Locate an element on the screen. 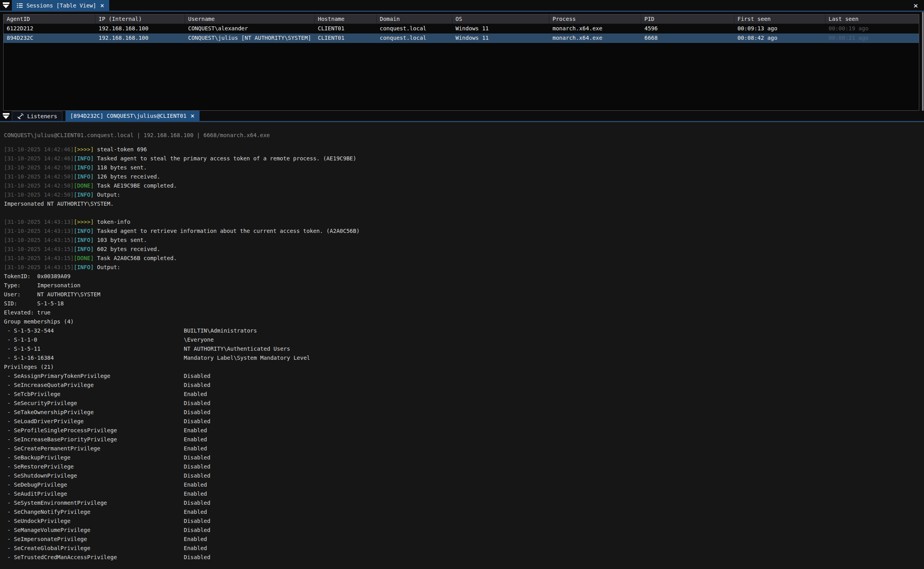 The image size is (924, 569). console-line: [31-10-2025 14:43:15][DONE] Task A2A0C56… is located at coordinates (464, 258).